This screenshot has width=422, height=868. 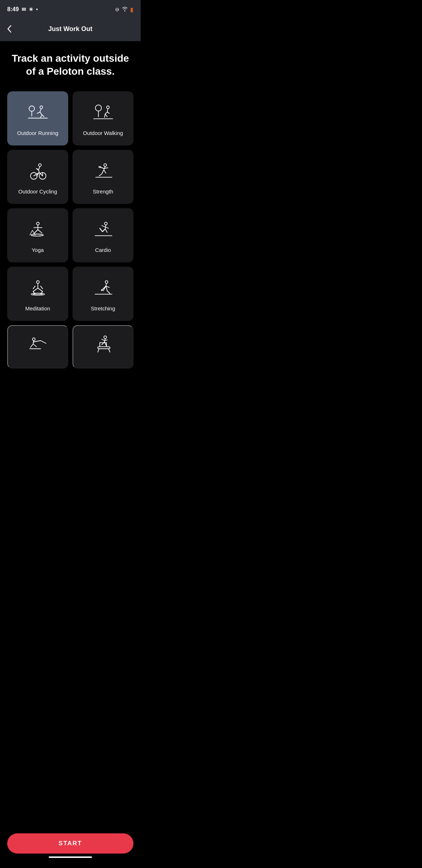 I want to click on activity-grid: Outdoor Running Outdoor Walking, so click(x=70, y=206).